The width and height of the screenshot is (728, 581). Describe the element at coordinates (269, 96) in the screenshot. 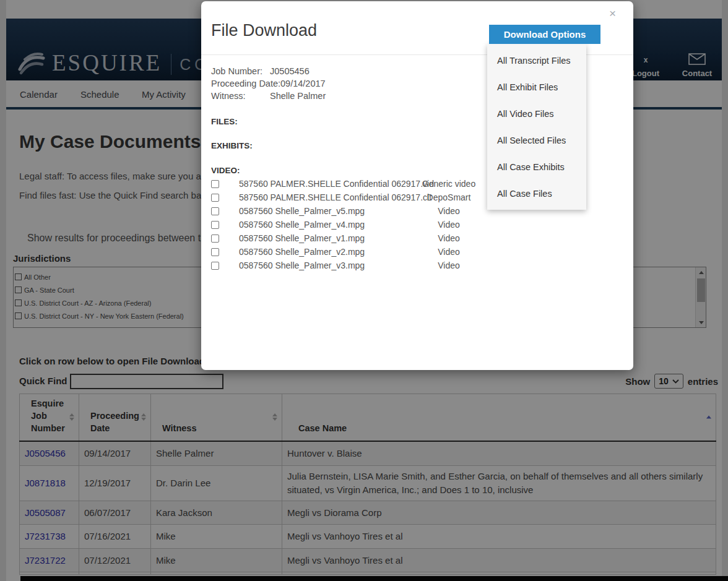

I see `info-row: Witness:Shelle Palmer` at that location.